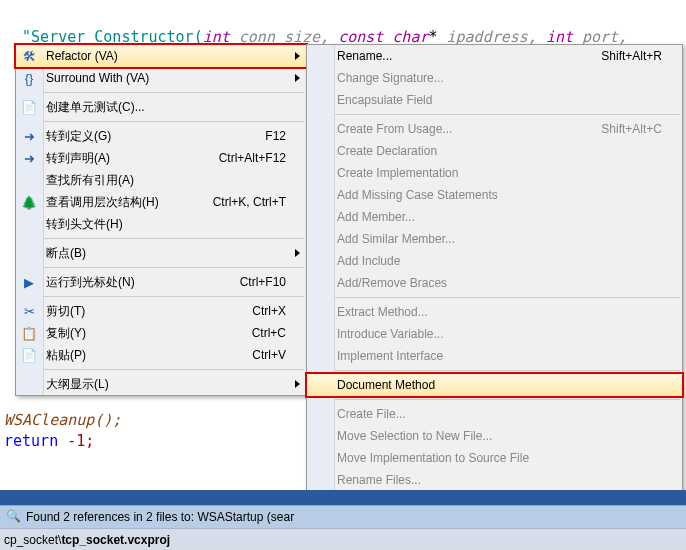  What do you see at coordinates (500, 78) in the screenshot?
I see `menu-item-label: Change Signature...` at bounding box center [500, 78].